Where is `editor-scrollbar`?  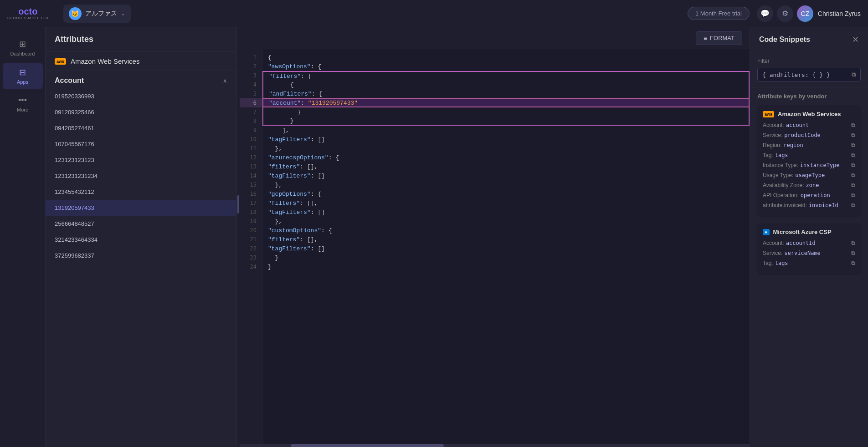 editor-scrollbar is located at coordinates (495, 446).